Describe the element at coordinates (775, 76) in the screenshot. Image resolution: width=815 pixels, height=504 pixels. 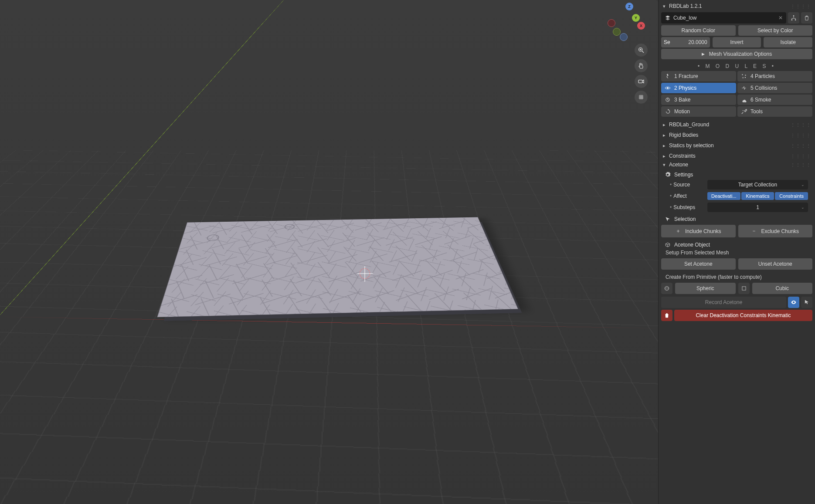
I see `module-particles: 4 Particles` at that location.